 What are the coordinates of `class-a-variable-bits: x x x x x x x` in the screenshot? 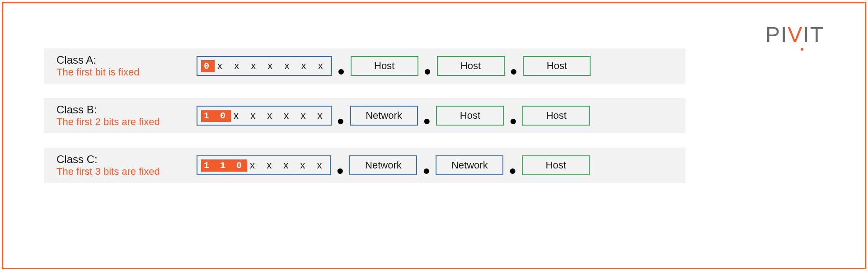 It's located at (272, 66).